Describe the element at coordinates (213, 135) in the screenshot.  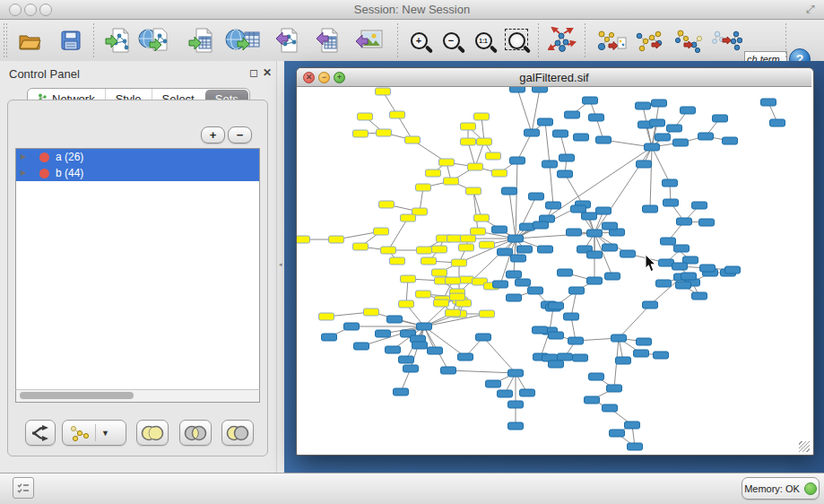
I see `add-set-button: +` at that location.